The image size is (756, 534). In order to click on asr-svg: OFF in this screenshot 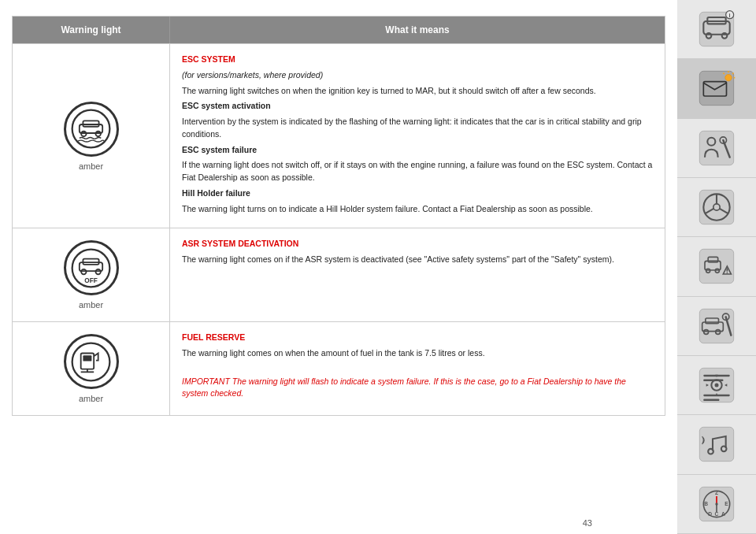, I will do `click(91, 268)`.